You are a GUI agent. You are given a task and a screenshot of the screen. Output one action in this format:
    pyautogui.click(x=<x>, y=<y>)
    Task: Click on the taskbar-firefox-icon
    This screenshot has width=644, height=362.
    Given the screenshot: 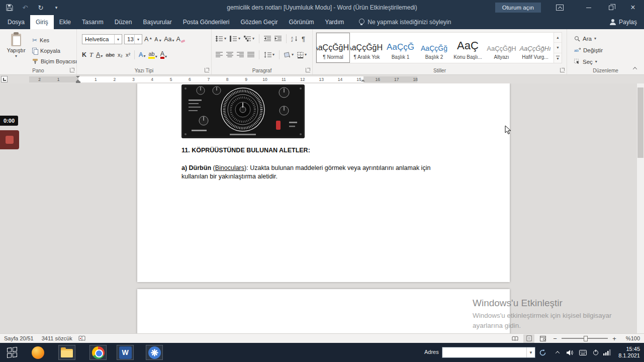 What is the action you would take?
    pyautogui.click(x=38, y=352)
    